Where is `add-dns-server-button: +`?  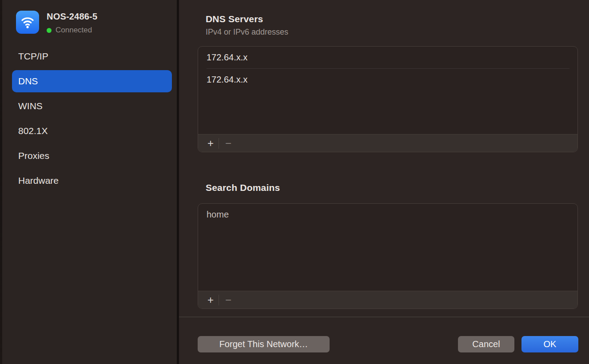
add-dns-server-button: + is located at coordinates (211, 143).